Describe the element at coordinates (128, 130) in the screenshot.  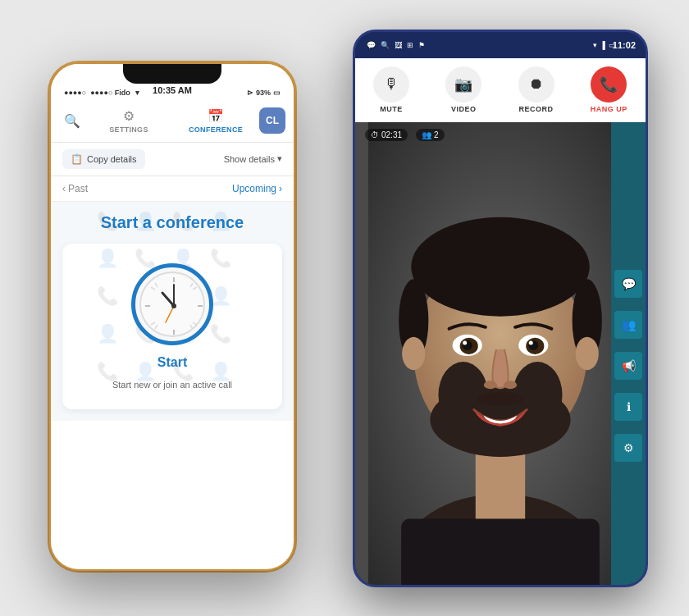
I see `settings-tab-label: SETTINGS` at that location.